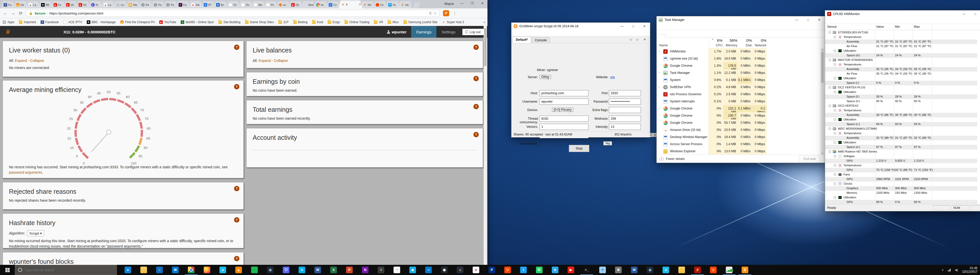 The image size is (980, 275). I want to click on browser-tab: He ✕, so click(405, 5).